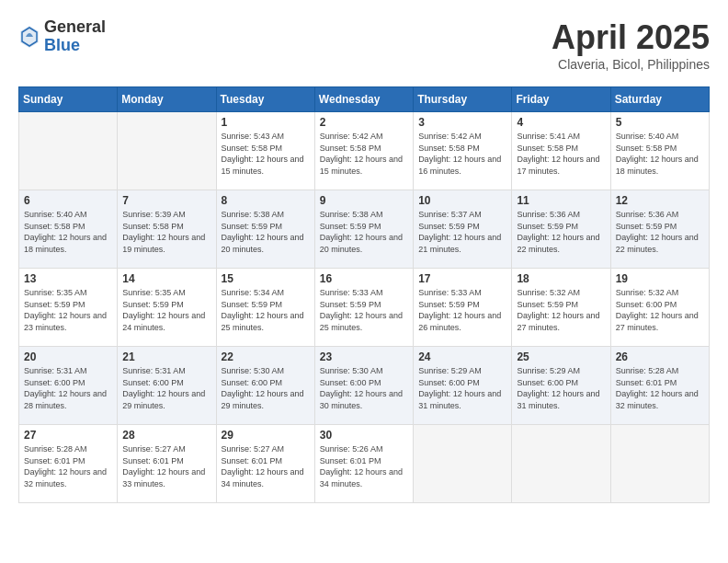 This screenshot has width=728, height=563. I want to click on day-number: 24, so click(462, 357).